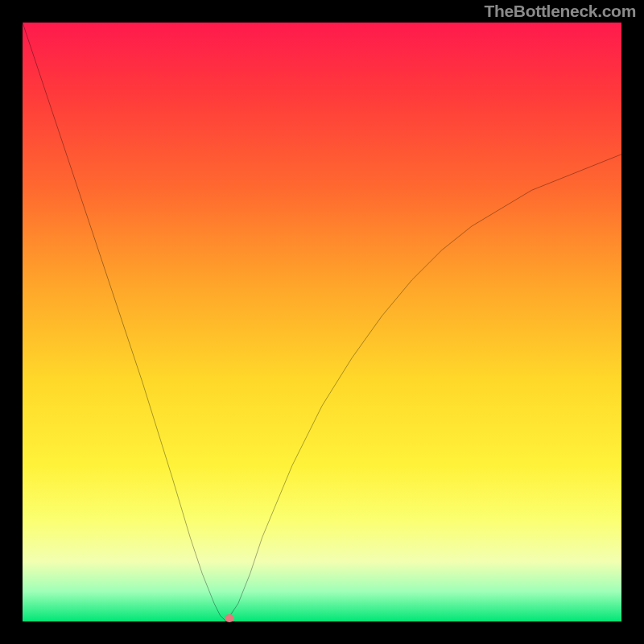  What do you see at coordinates (560, 11) in the screenshot?
I see `watermark-text: TheBottleneck.com` at bounding box center [560, 11].